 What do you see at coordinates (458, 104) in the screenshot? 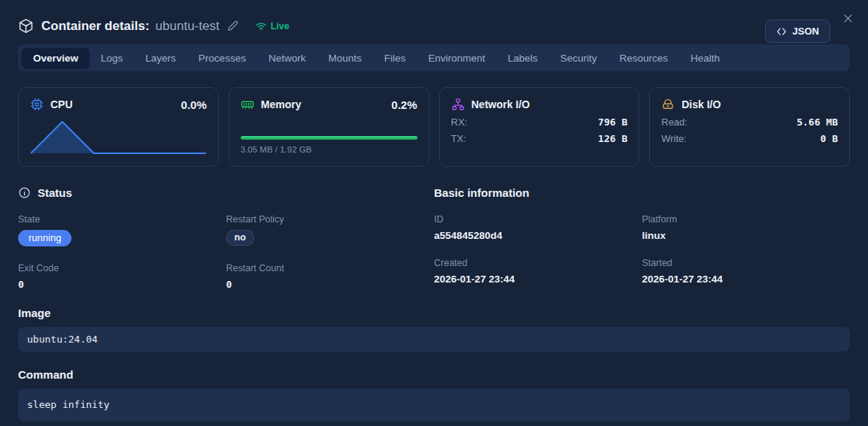
I see `network-icon` at bounding box center [458, 104].